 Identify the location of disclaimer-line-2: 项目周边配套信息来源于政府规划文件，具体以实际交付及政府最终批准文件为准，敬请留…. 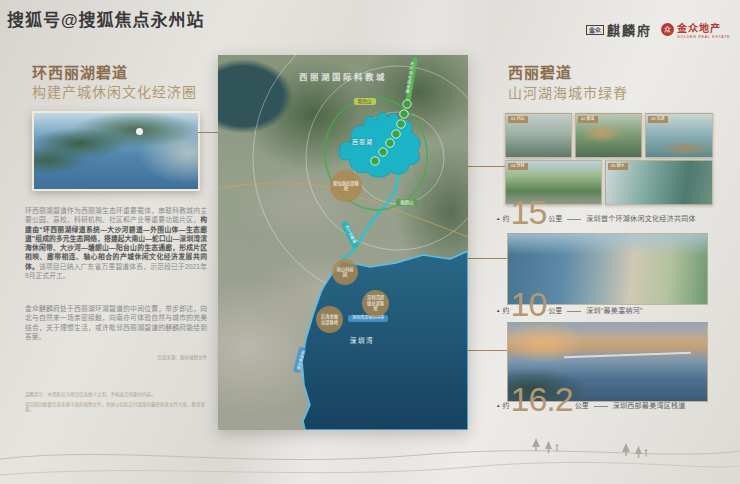
(119, 408).